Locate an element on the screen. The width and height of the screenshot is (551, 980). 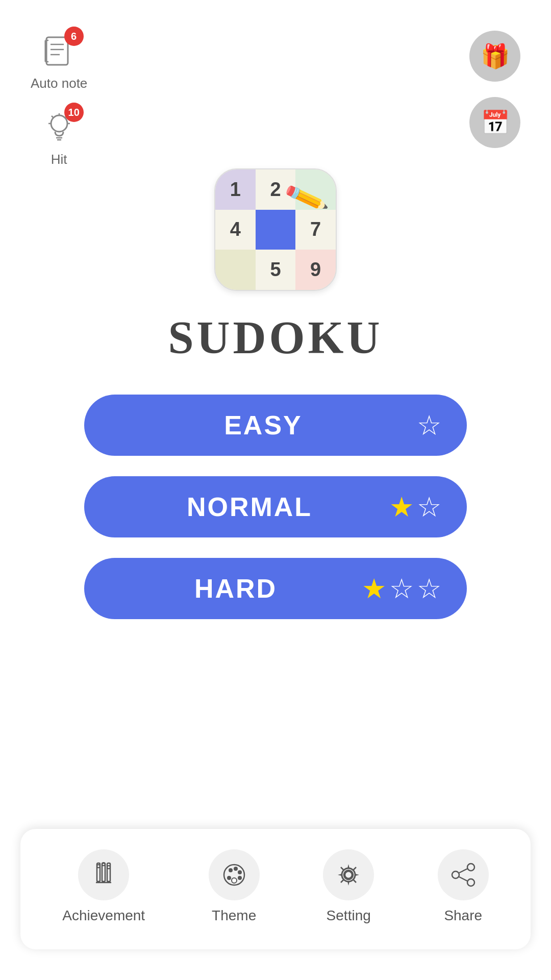
easy-stars: ☆ is located at coordinates (429, 426).